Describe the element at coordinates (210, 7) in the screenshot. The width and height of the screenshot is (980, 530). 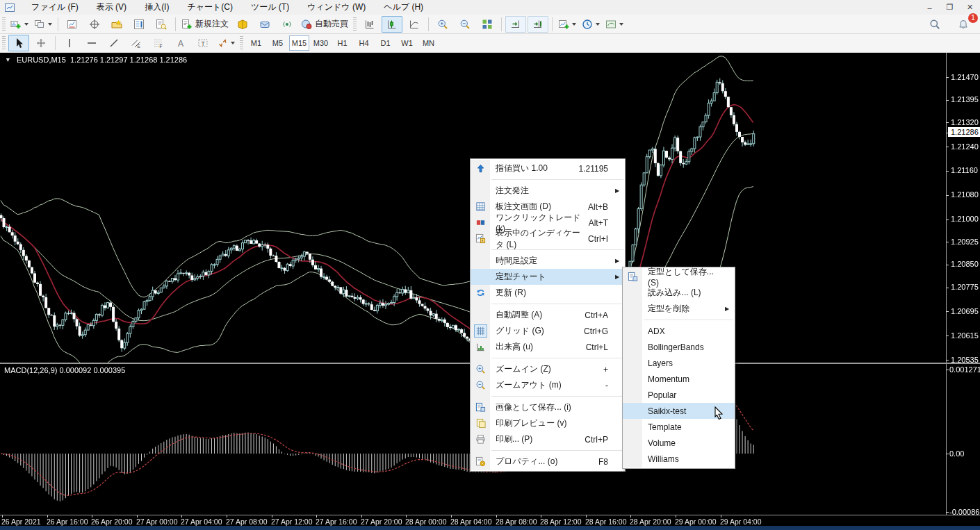
I see `menu-chart: チャート(C)` at that location.